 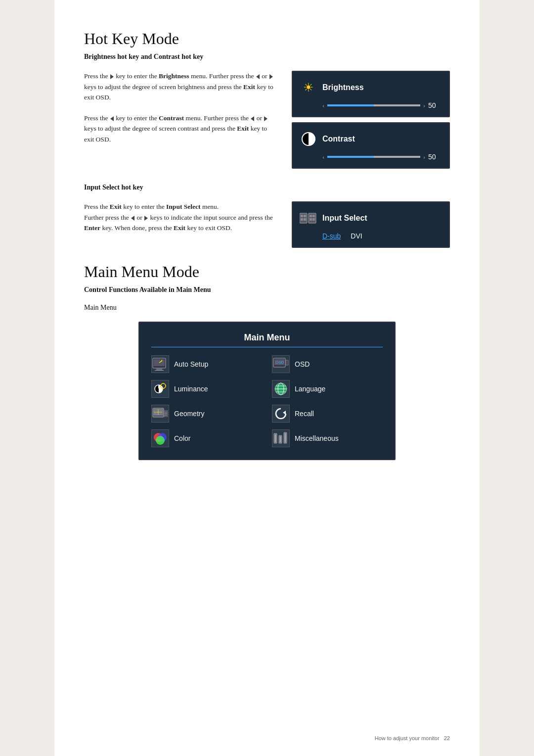 What do you see at coordinates (434, 157) in the screenshot?
I see `contrast-value: 50` at bounding box center [434, 157].